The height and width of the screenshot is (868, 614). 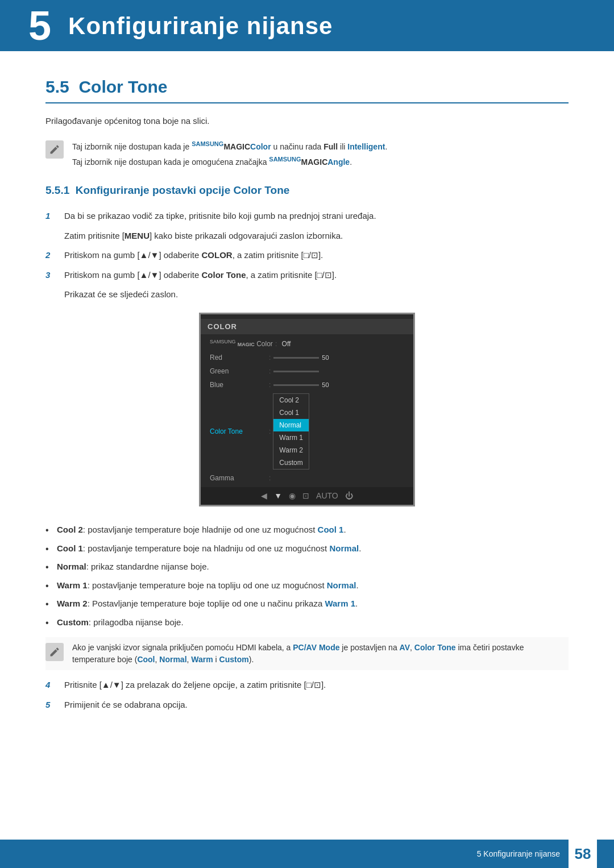 What do you see at coordinates (301, 385) in the screenshot?
I see `menu-item-blue-value: 50` at bounding box center [301, 385].